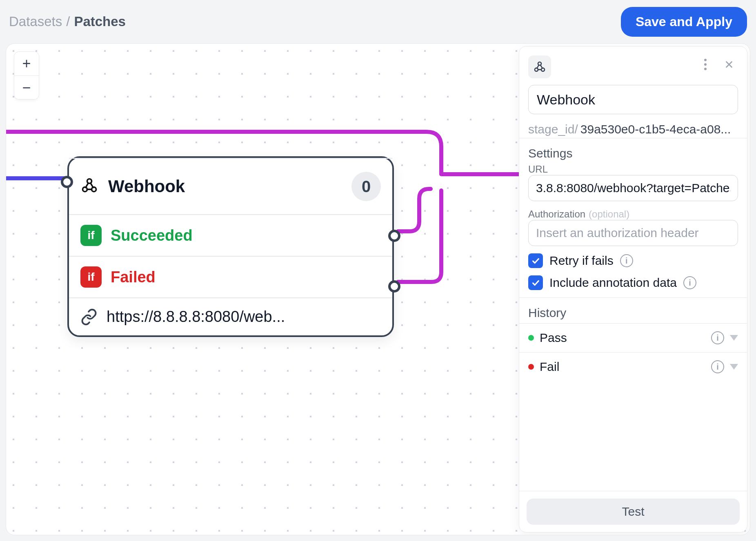  Describe the element at coordinates (633, 214) in the screenshot. I see `authorization-label: Authorization (optional)` at that location.